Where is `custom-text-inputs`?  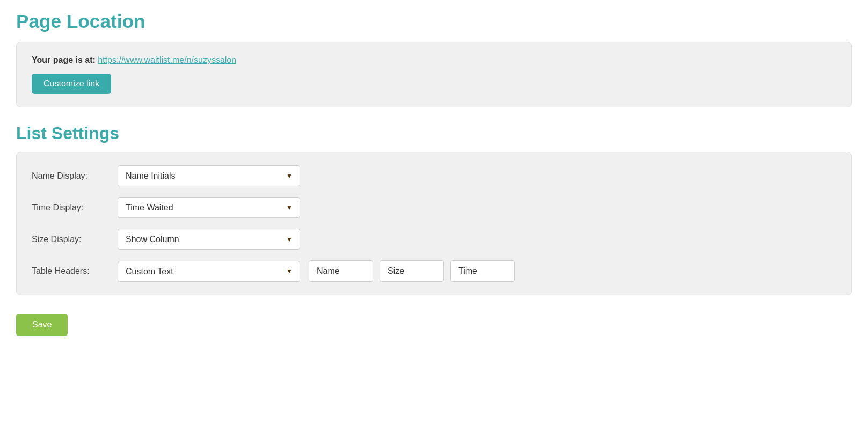 custom-text-inputs is located at coordinates (412, 271).